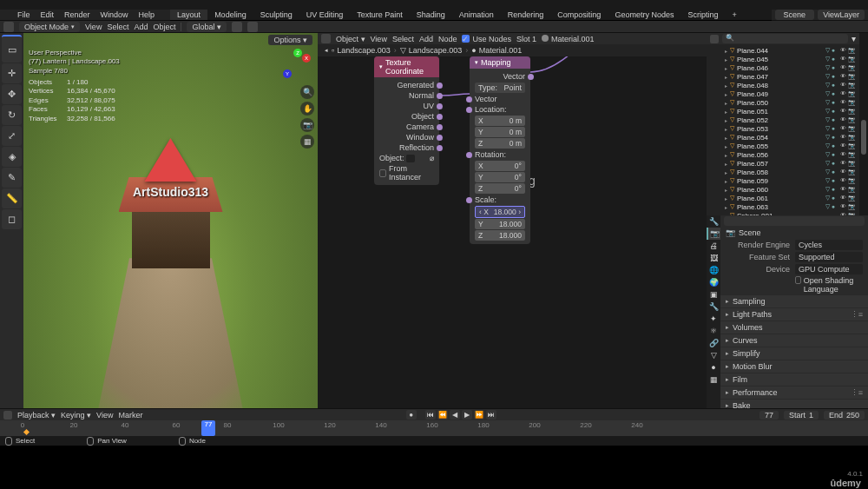 This screenshot has width=868, height=489. I want to click on panel-performance: ▸Performance⋮≡, so click(794, 393).